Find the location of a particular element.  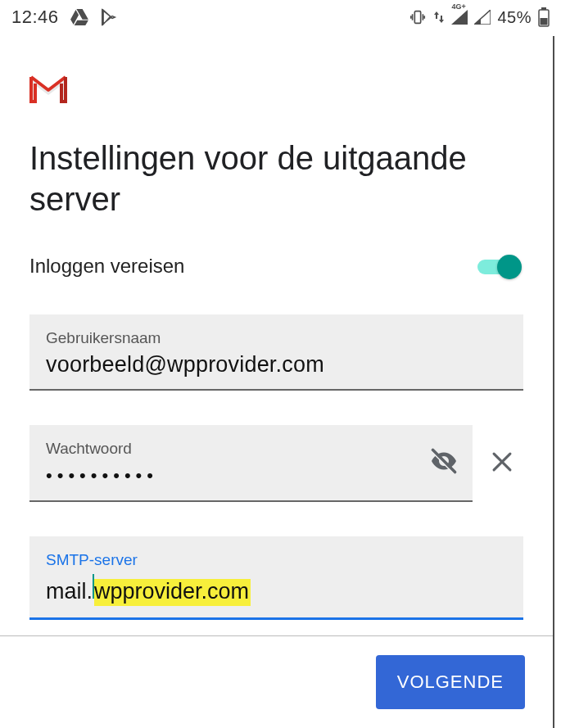

clock: 12:46 is located at coordinates (35, 17).